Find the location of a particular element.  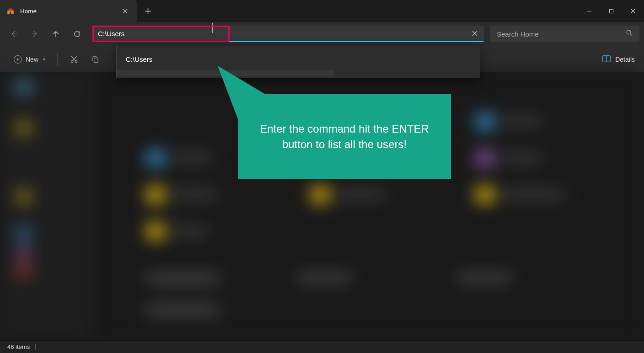

close-button is located at coordinates (633, 11).